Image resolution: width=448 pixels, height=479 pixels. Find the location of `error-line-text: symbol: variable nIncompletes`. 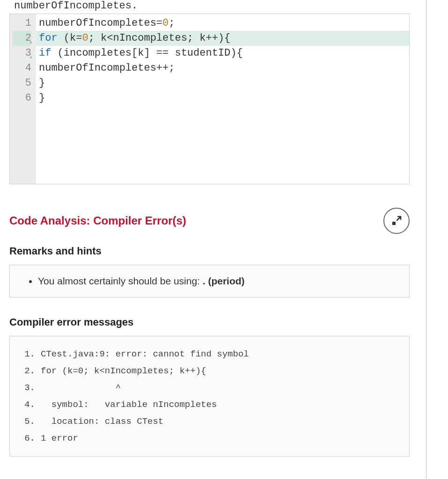

error-line-text: symbol: variable nIncompletes is located at coordinates (129, 405).